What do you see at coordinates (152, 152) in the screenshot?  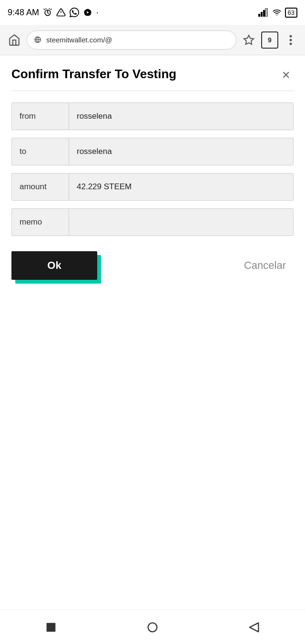 I see `to-row: to rosselena` at bounding box center [152, 152].